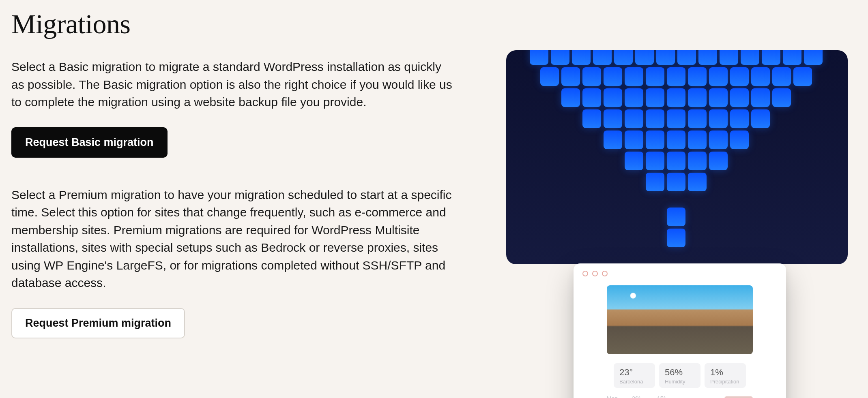 This screenshot has width=868, height=398. Describe the element at coordinates (680, 375) in the screenshot. I see `stat-humidity: 56% Humidity` at that location.